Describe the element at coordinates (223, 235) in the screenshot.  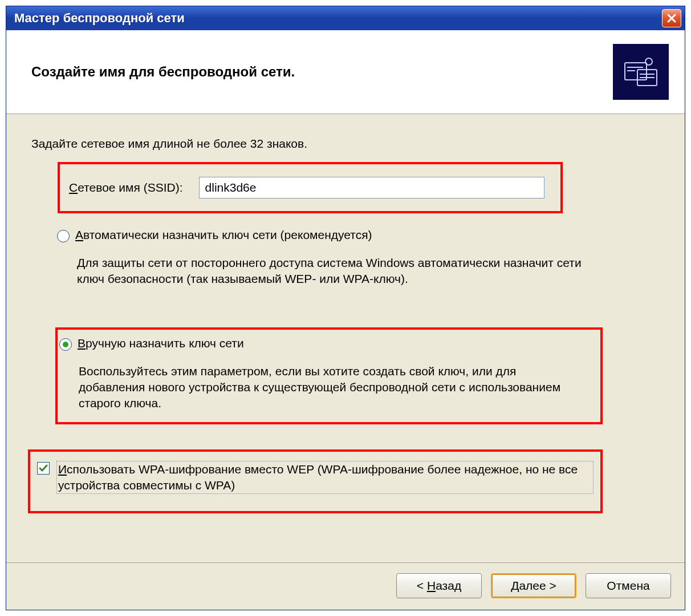
I see `auto-key-label: Автоматически назначить ключ сети (реком…` at that location.